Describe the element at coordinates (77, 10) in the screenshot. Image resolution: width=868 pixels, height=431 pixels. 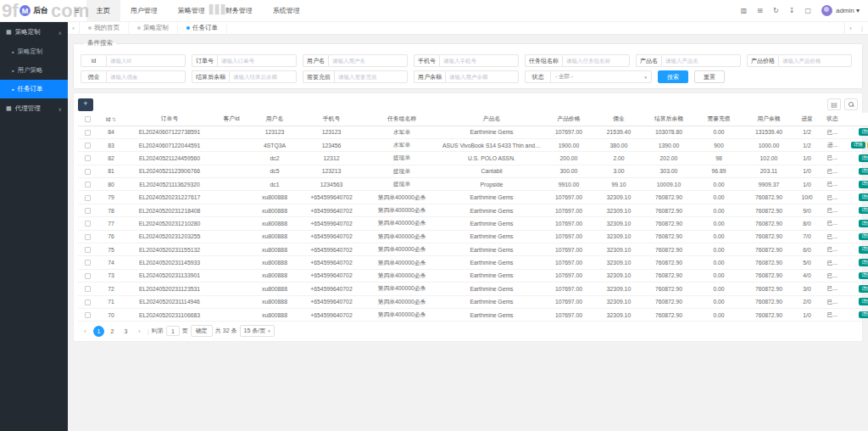
I see `collapse-menu-icon: ≡` at that location.